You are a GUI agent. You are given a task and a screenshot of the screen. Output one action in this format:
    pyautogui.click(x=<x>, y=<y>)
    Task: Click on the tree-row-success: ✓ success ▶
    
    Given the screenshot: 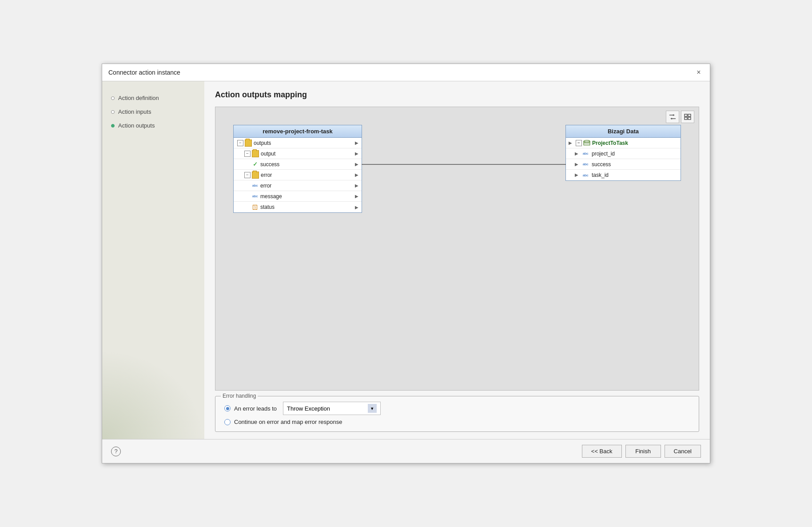 What is the action you would take?
    pyautogui.click(x=298, y=164)
    